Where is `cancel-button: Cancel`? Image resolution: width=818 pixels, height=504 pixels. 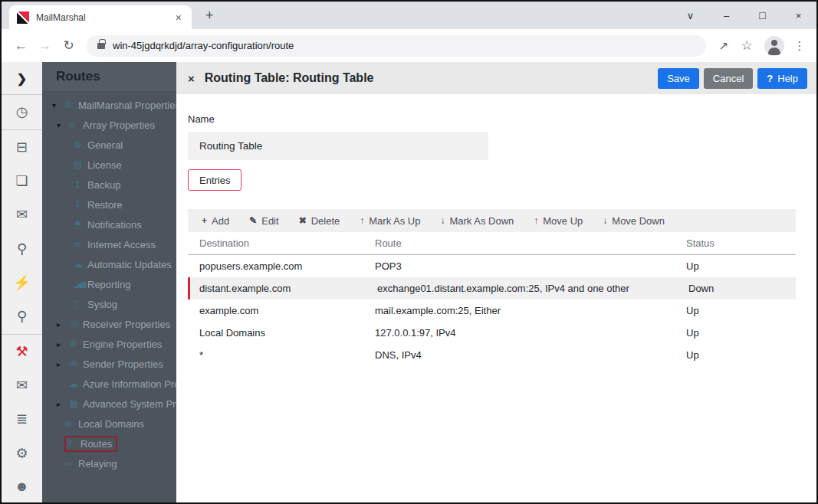 cancel-button: Cancel is located at coordinates (728, 78).